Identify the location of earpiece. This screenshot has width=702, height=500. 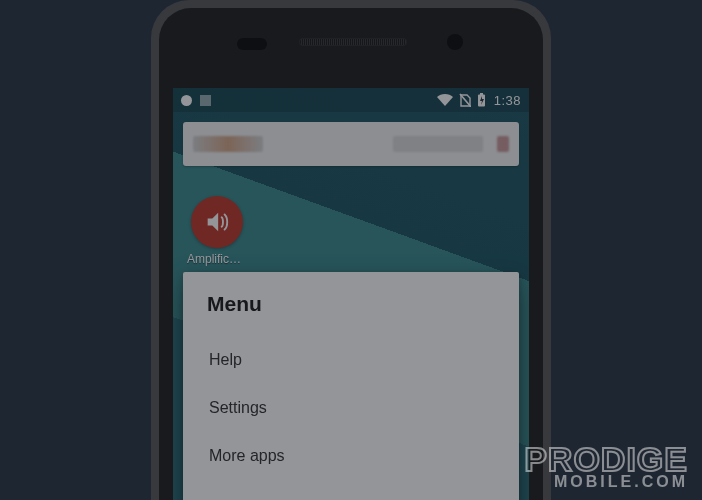
(353, 42).